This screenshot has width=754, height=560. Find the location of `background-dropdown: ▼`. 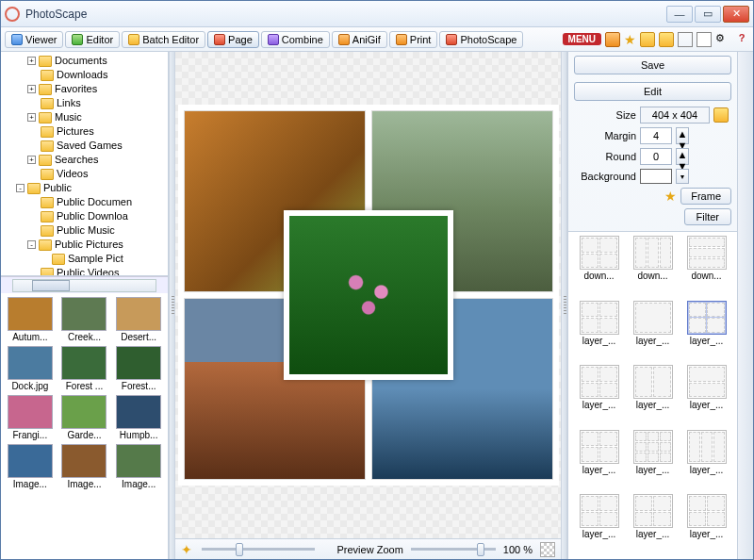

background-dropdown: ▼ is located at coordinates (682, 176).